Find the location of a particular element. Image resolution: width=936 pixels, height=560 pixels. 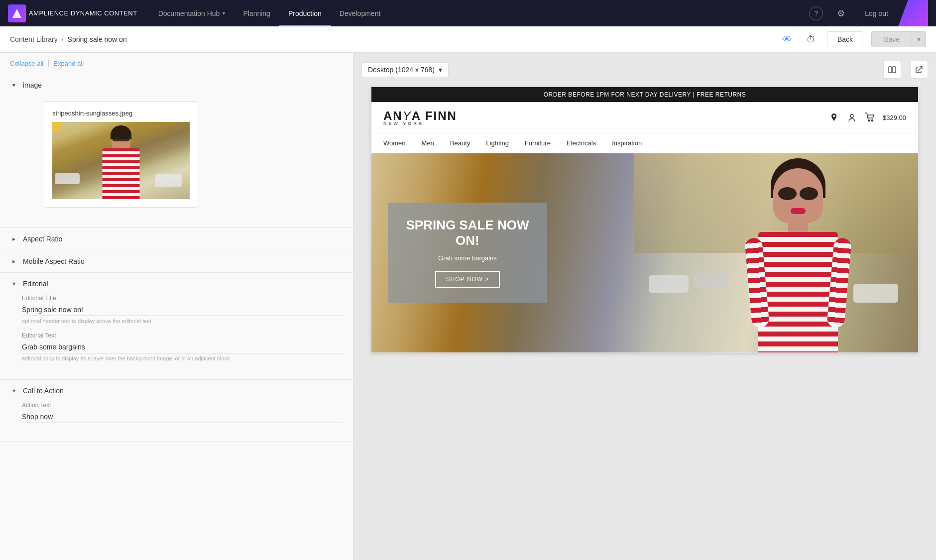

image-section-content: stripedshirt-sunglasses.jpeg is located at coordinates (176, 164).